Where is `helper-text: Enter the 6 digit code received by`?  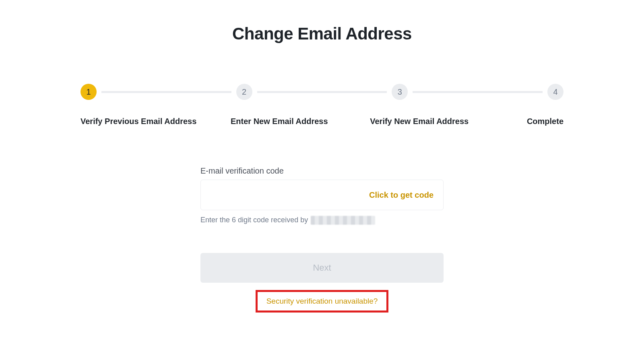 helper-text: Enter the 6 digit code received by is located at coordinates (322, 220).